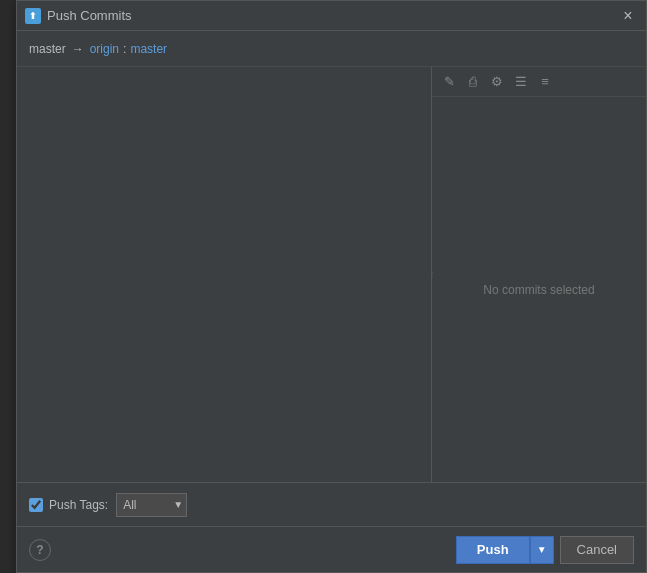 This screenshot has height=573, width=647. Describe the element at coordinates (36, 505) in the screenshot. I see `push-tags-checkbox` at that location.